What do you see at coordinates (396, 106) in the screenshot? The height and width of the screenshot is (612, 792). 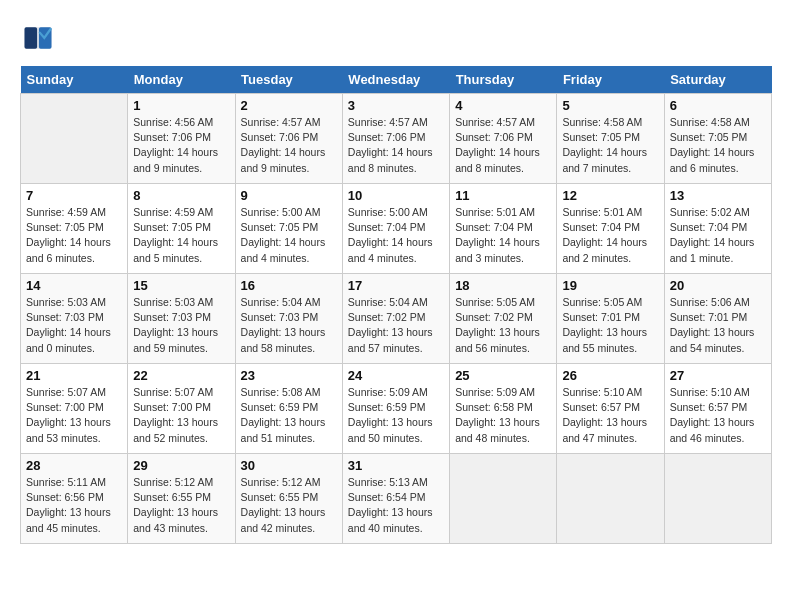 I see `day-number: 3` at bounding box center [396, 106].